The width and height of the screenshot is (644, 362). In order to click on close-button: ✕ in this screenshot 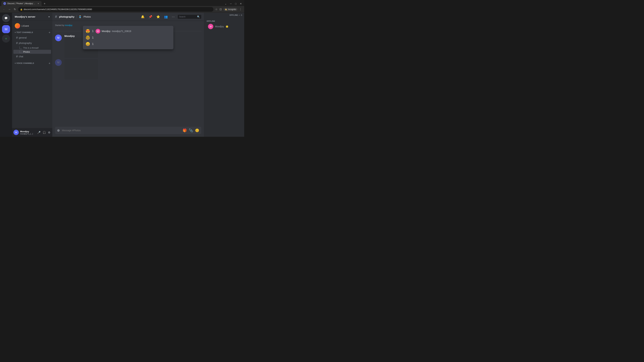, I will do `click(241, 3)`.